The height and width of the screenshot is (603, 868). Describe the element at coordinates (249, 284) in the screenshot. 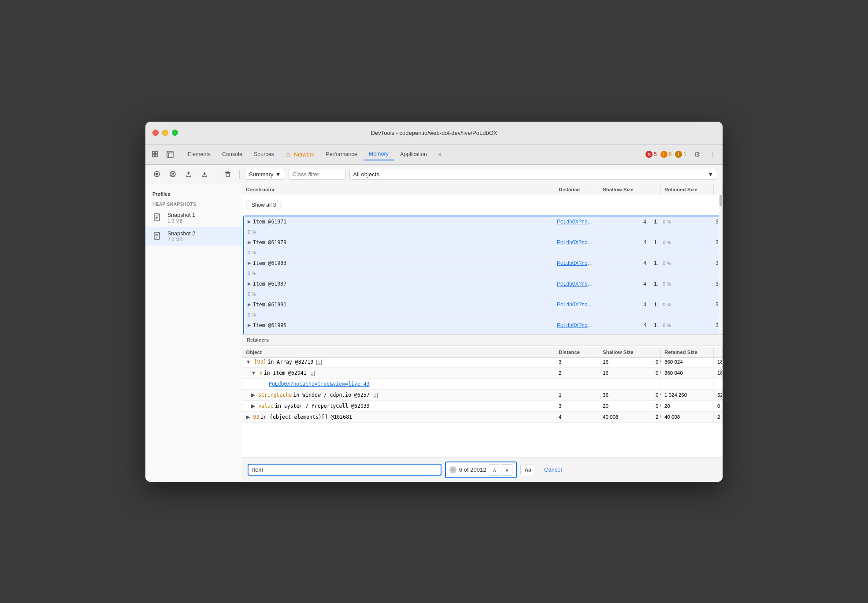

I see `expand-arrow-3: ▶` at that location.